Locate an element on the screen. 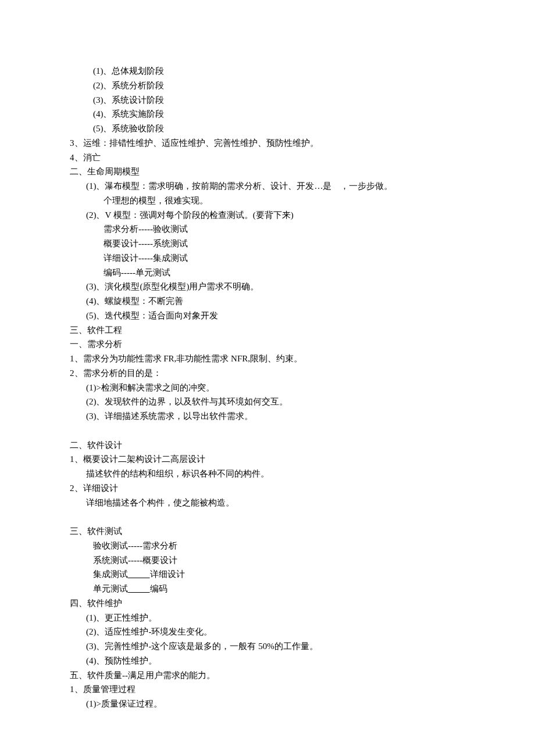 This screenshot has height=756, width=535. text-line: (4)、预防性维护。 is located at coordinates (268, 661).